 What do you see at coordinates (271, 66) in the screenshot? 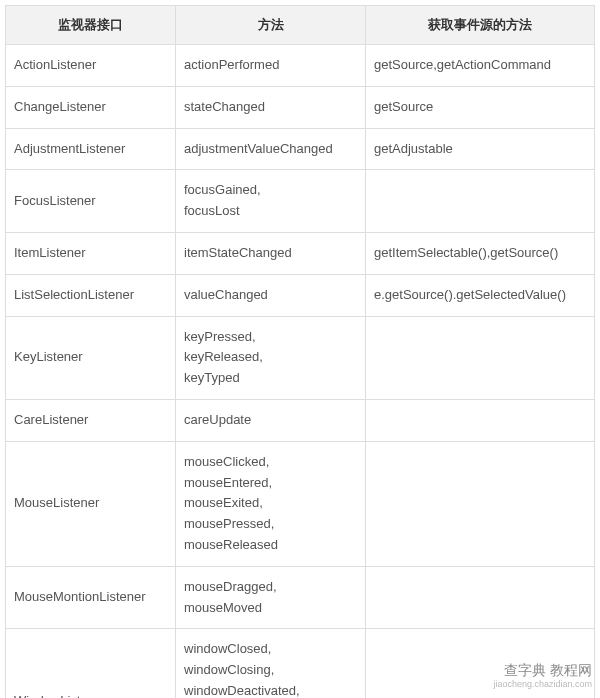
I see `cell-methods: actionPerformed` at bounding box center [271, 66].